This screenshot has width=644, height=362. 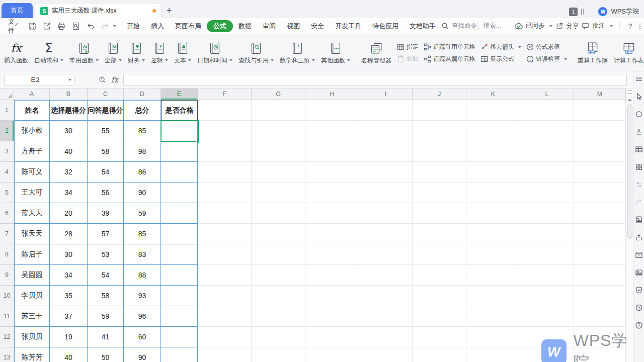 What do you see at coordinates (440, 152) in the screenshot?
I see `cell-J3` at bounding box center [440, 152].